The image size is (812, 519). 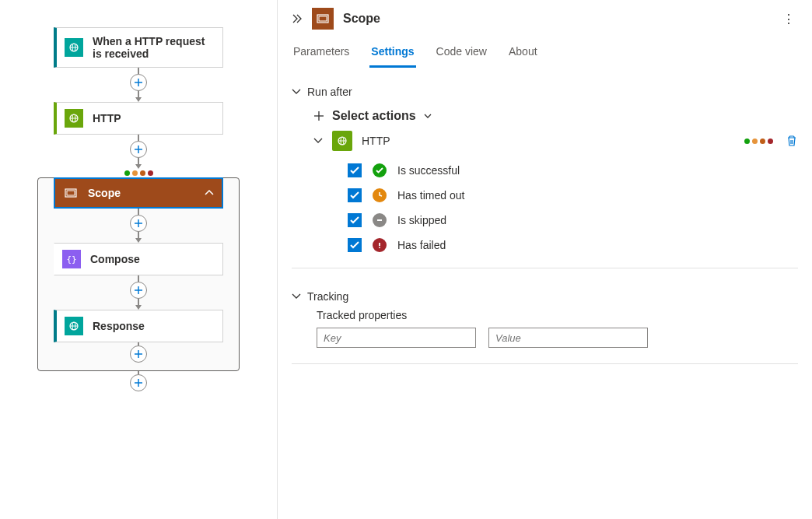 What do you see at coordinates (555, 141) in the screenshot?
I see `action-header: HTTP` at bounding box center [555, 141].